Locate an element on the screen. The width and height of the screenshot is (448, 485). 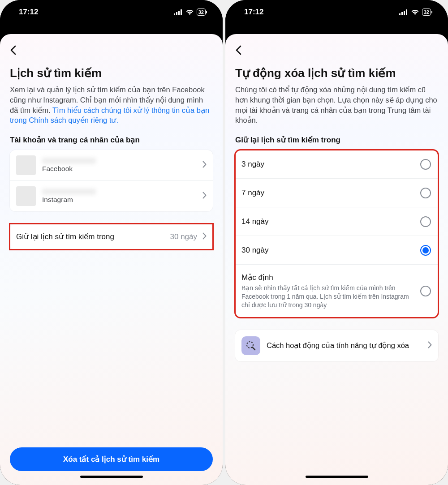
bottom-area: Xóa tất cả lịch sử tìm kiếm is located at coordinates (111, 466).